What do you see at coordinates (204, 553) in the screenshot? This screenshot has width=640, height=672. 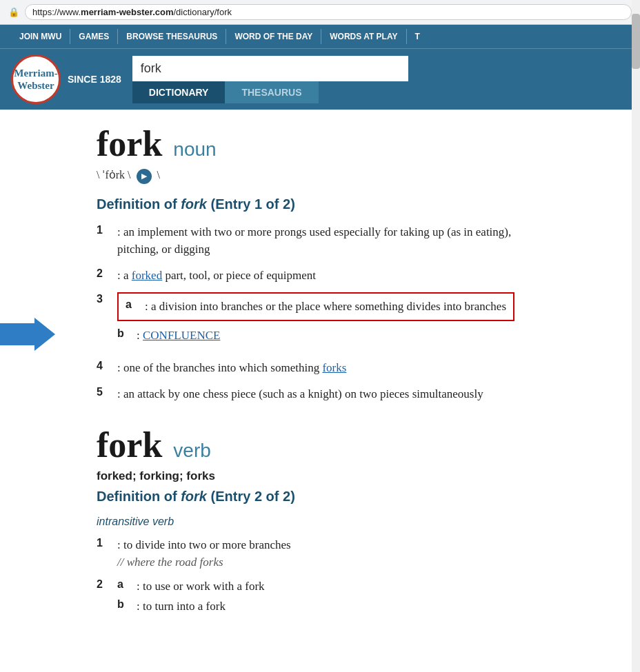 I see `verb-def-1-content: : to divide into two or more branches //…` at bounding box center [204, 553].